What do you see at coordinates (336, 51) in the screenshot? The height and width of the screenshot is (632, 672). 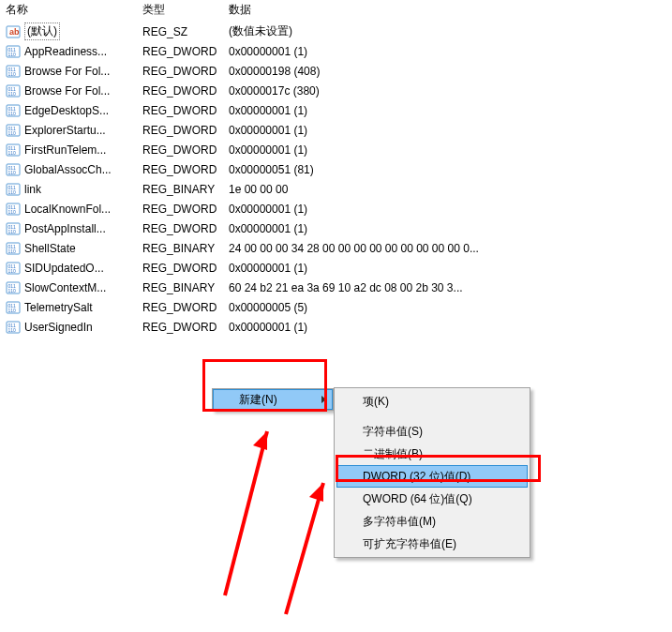 I see `registry-value-row: 011110AppReadiness...REG_DWORD0x00000001…` at bounding box center [336, 51].